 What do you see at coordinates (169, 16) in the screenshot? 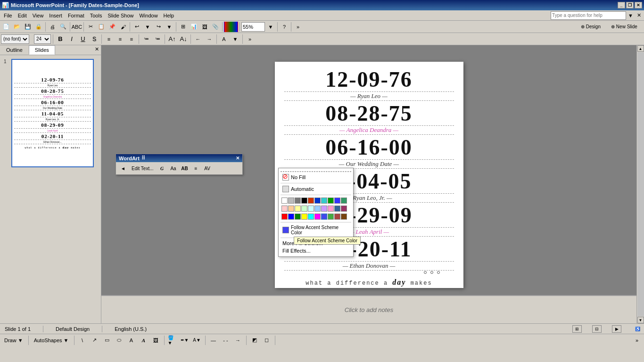
I see `menu-help: Help` at bounding box center [169, 16].